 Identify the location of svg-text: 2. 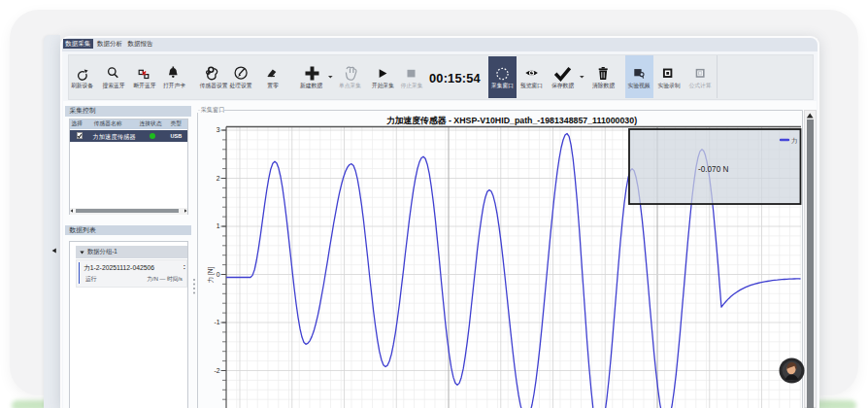
(218, 179).